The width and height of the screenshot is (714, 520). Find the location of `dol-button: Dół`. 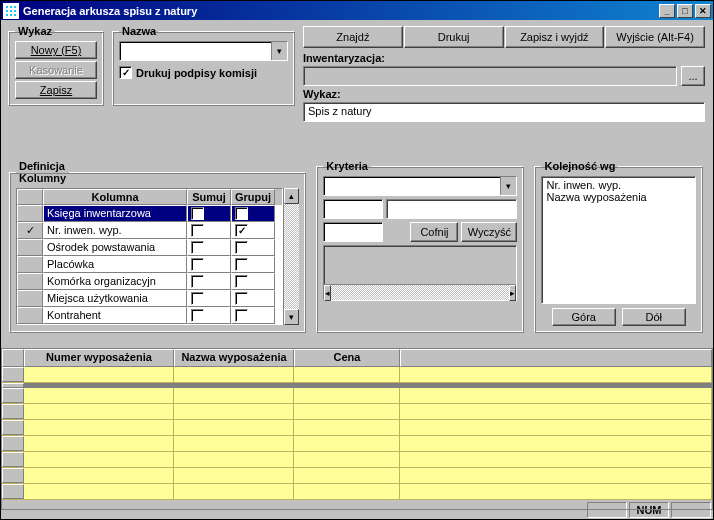

dol-button: Dół is located at coordinates (654, 317).